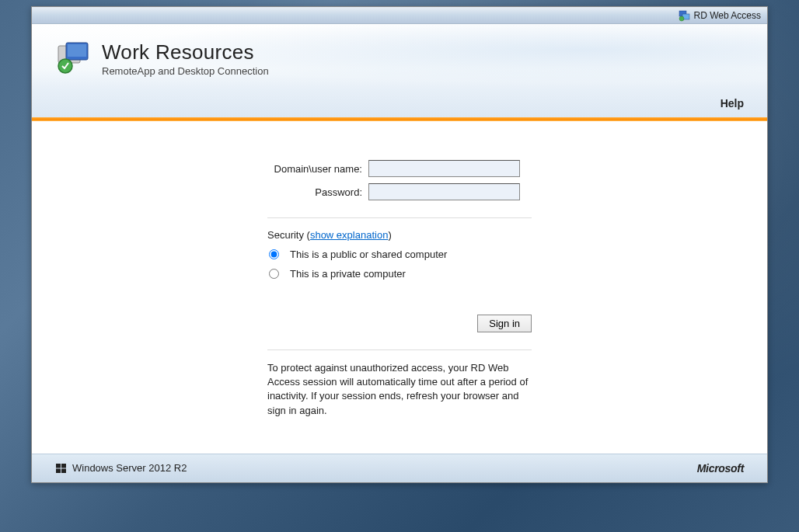 The image size is (799, 532). What do you see at coordinates (348, 273) in the screenshot?
I see `private-computer-label: This is a private computer` at bounding box center [348, 273].